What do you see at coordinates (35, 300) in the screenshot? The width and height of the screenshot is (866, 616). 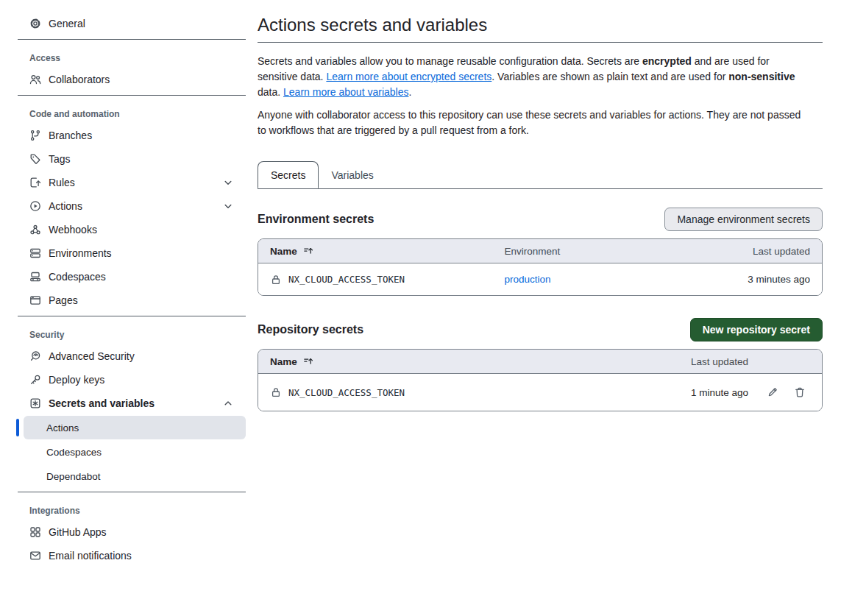 I see `browser-icon` at bounding box center [35, 300].